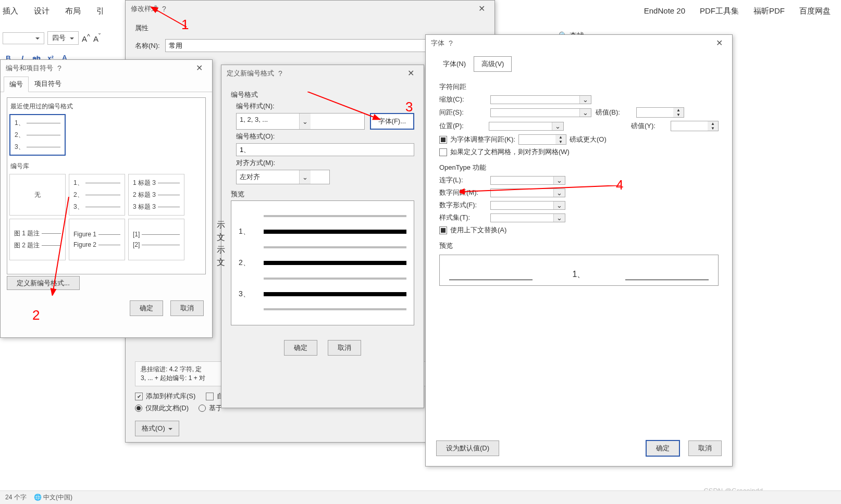 This screenshot has height=504, width=841. Describe the element at coordinates (106, 186) in the screenshot. I see `number-library-list: 最近使用过的编号格式 1、 2、 3、 编号库 无 1、 2、 3、 1 标题 …` at that location.